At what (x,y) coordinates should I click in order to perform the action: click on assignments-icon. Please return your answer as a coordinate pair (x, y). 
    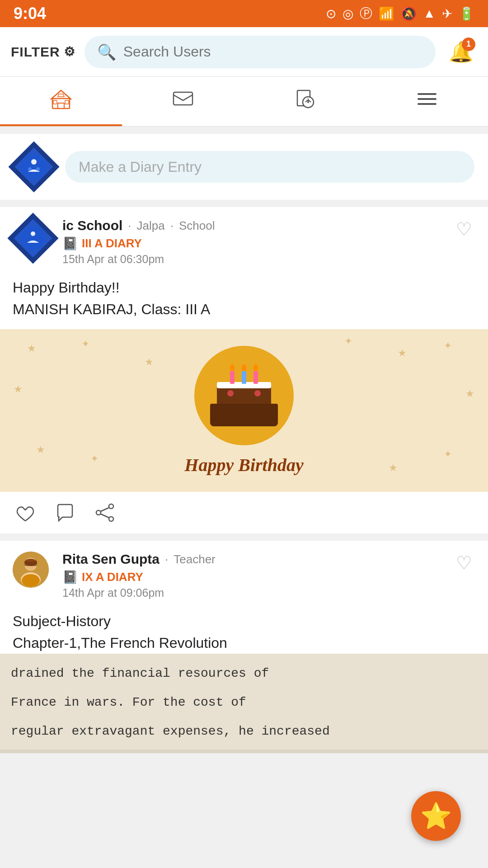
    Looking at the image, I should click on (305, 102).